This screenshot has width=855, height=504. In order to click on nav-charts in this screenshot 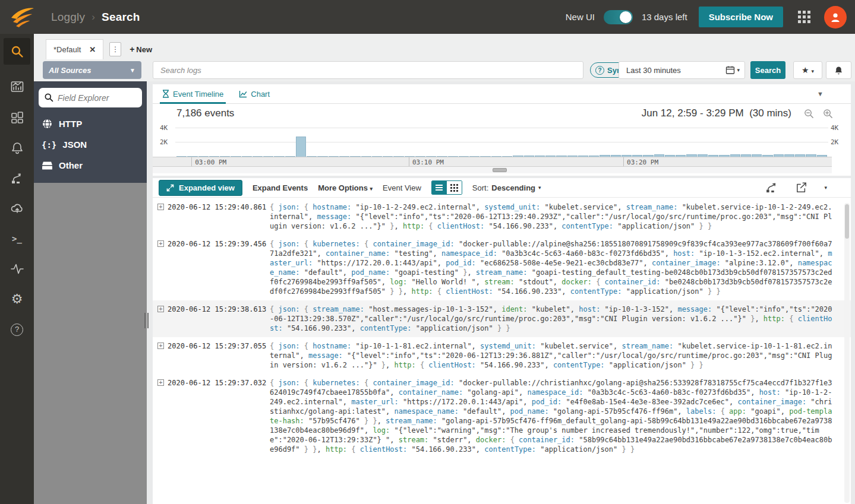, I will do `click(17, 87)`.